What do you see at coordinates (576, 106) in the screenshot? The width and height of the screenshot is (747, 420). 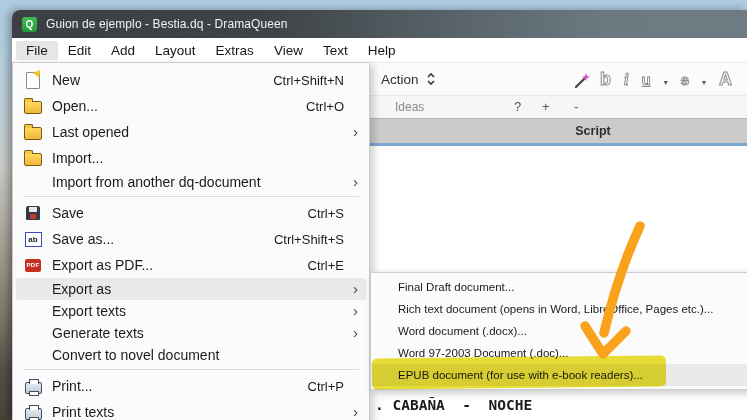 I see `zoom-out-button: -` at bounding box center [576, 106].